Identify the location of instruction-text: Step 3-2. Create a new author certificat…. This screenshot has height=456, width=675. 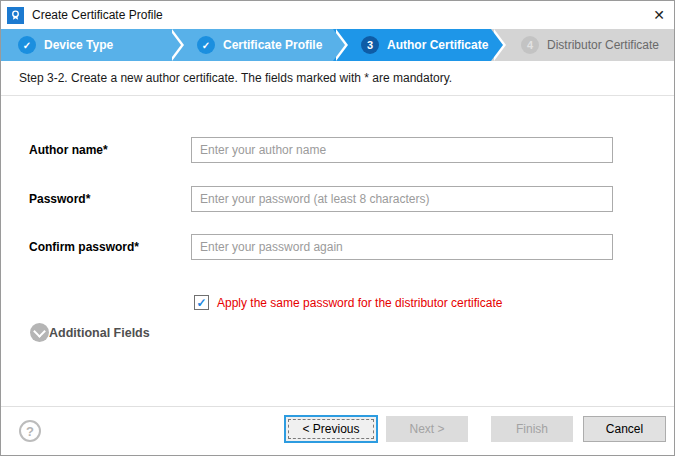
(338, 78).